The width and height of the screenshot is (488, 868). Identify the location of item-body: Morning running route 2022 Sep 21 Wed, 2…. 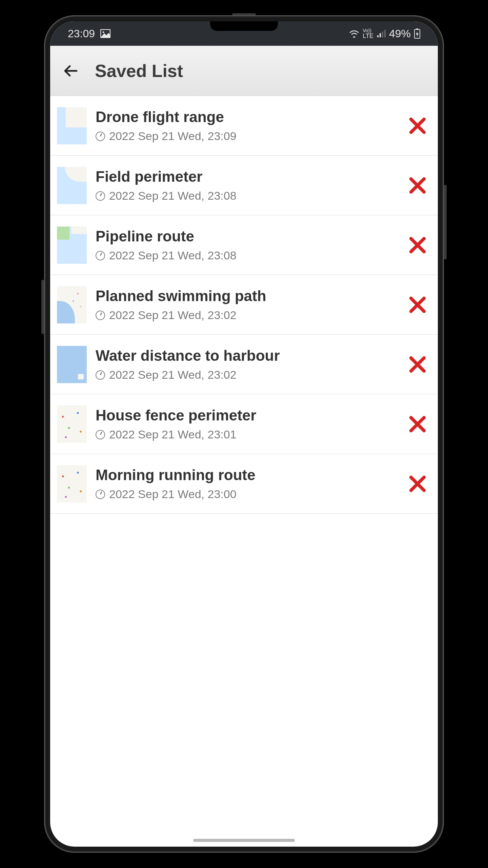
(246, 484).